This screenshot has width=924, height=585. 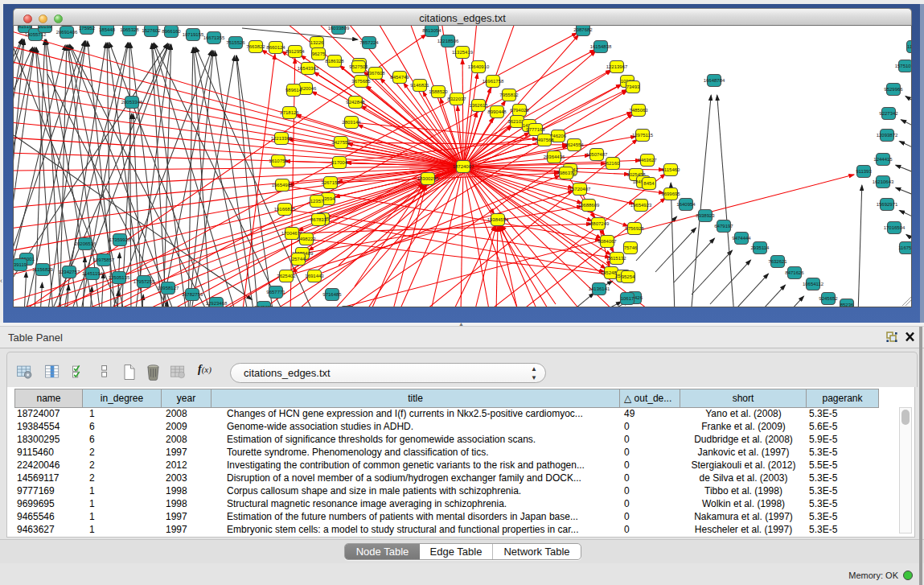 I want to click on svg-text: 13226, so click(x=317, y=43).